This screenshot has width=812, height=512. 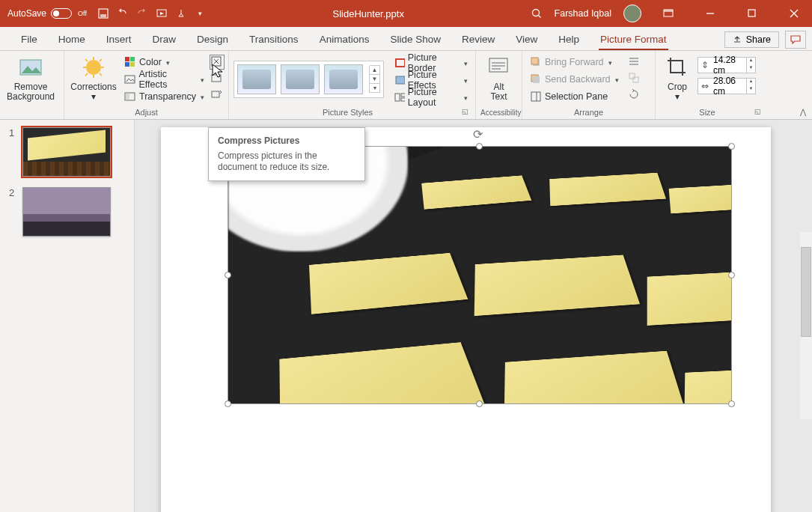 What do you see at coordinates (759, 40) in the screenshot?
I see `share-label: Share` at bounding box center [759, 40].